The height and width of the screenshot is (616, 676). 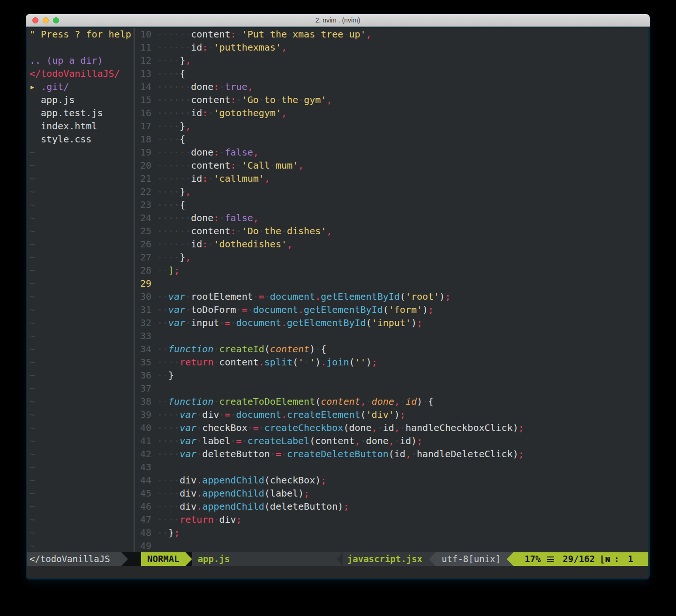 What do you see at coordinates (391, 126) in the screenshot?
I see `code-line: 17····},` at bounding box center [391, 126].